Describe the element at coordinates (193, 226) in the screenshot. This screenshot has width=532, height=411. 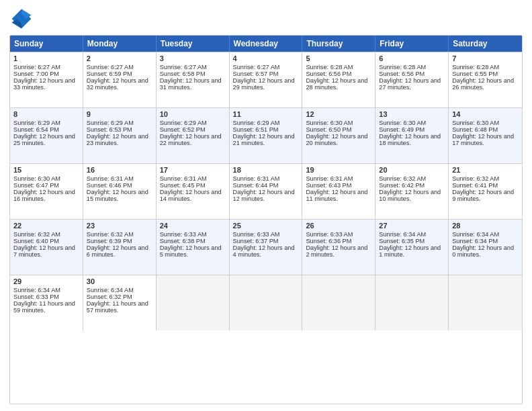
I see `day-number: 24` at that location.